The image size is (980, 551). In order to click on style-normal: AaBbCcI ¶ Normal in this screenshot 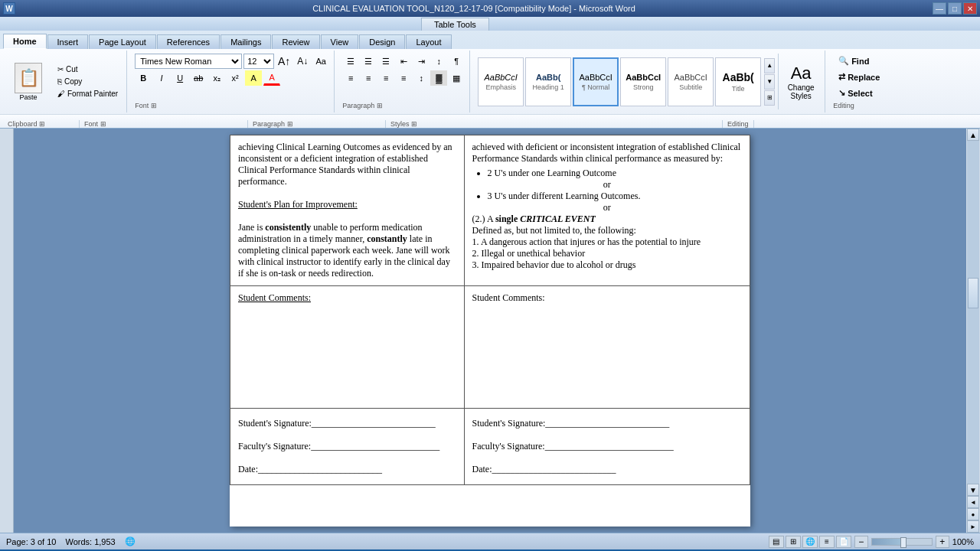, I will do `click(596, 82)`.